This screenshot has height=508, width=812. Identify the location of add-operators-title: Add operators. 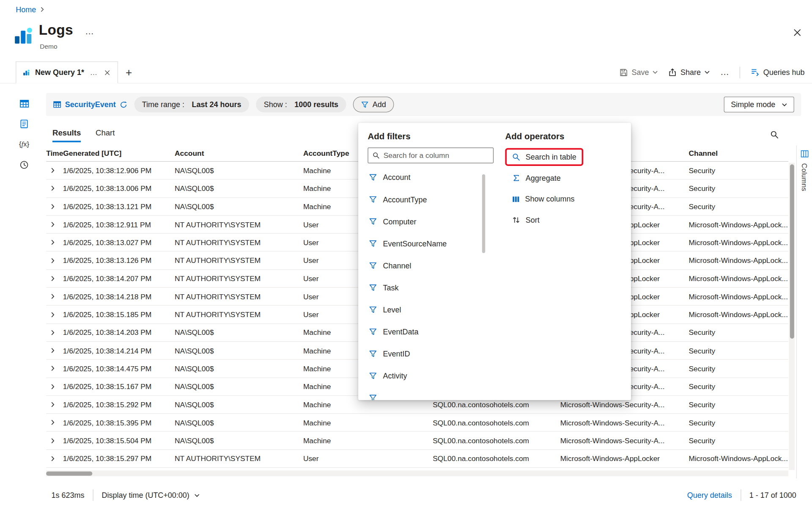
(565, 136).